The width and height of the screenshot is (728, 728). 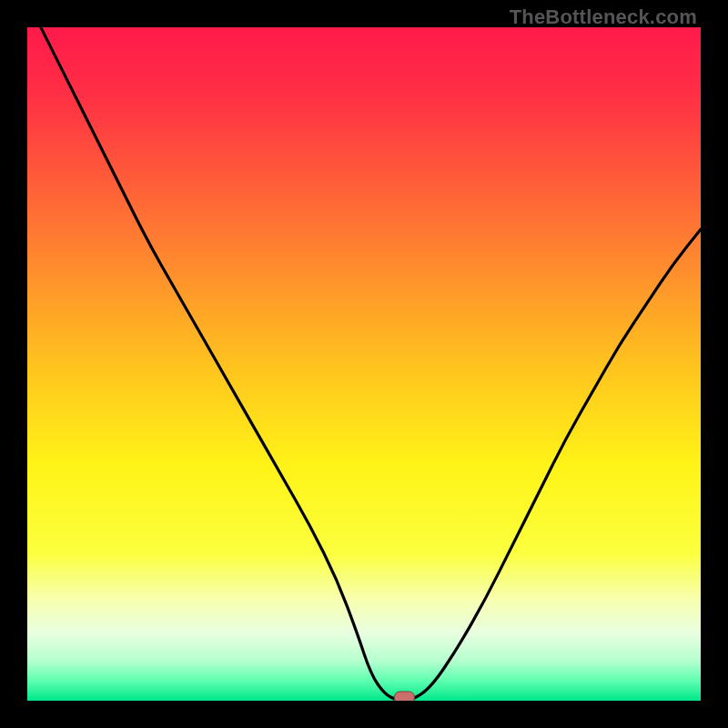 I want to click on watermark-text: TheBottleneck.com, so click(x=603, y=17).